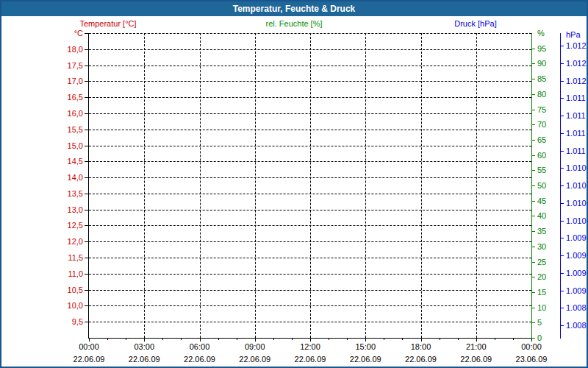 This screenshot has width=588, height=368. Describe the element at coordinates (62, 146) in the screenshot. I see `temperature-tick-label: 15,0` at that location.